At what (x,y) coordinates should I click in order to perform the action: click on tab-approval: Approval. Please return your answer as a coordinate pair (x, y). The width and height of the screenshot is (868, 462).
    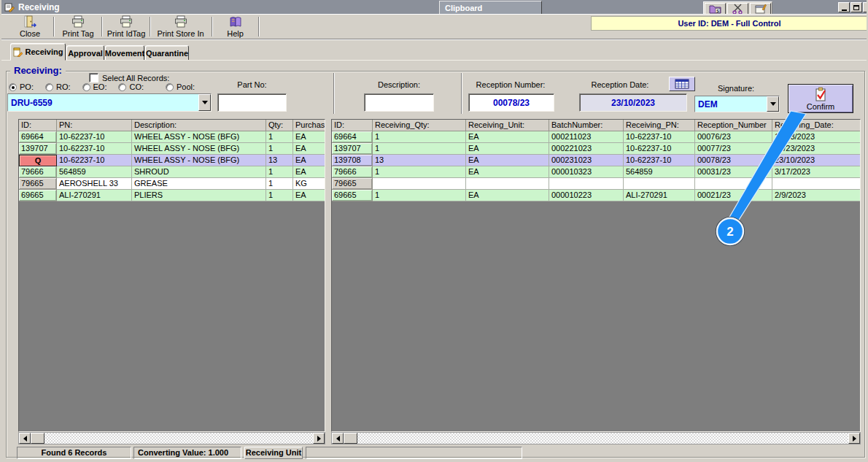
    Looking at the image, I should click on (85, 53).